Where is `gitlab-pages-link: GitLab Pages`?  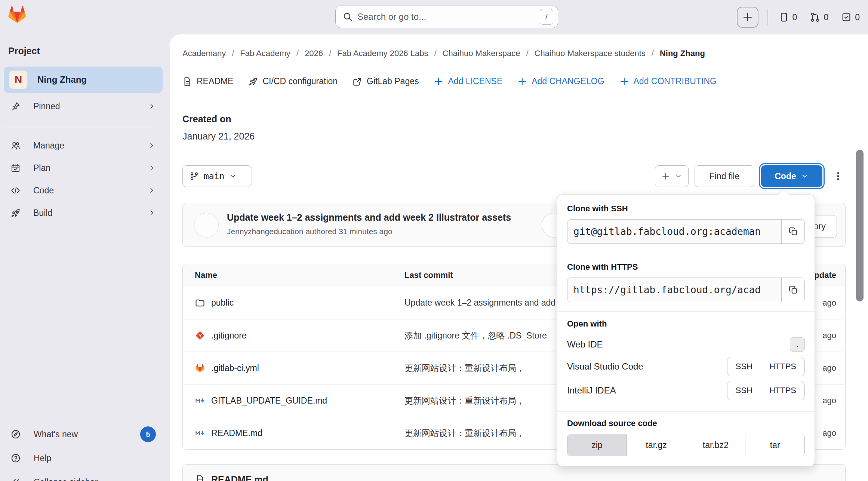
gitlab-pages-link: GitLab Pages is located at coordinates (386, 82).